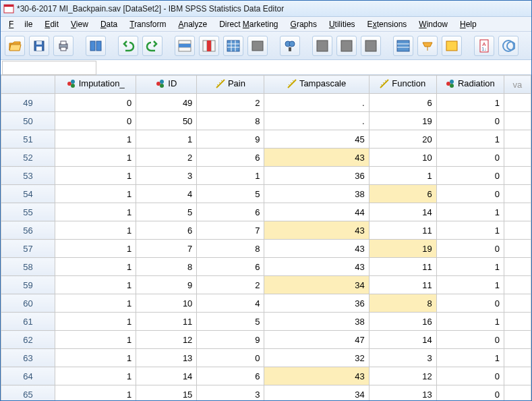  Describe the element at coordinates (15, 46) in the screenshot. I see `open-button` at that location.